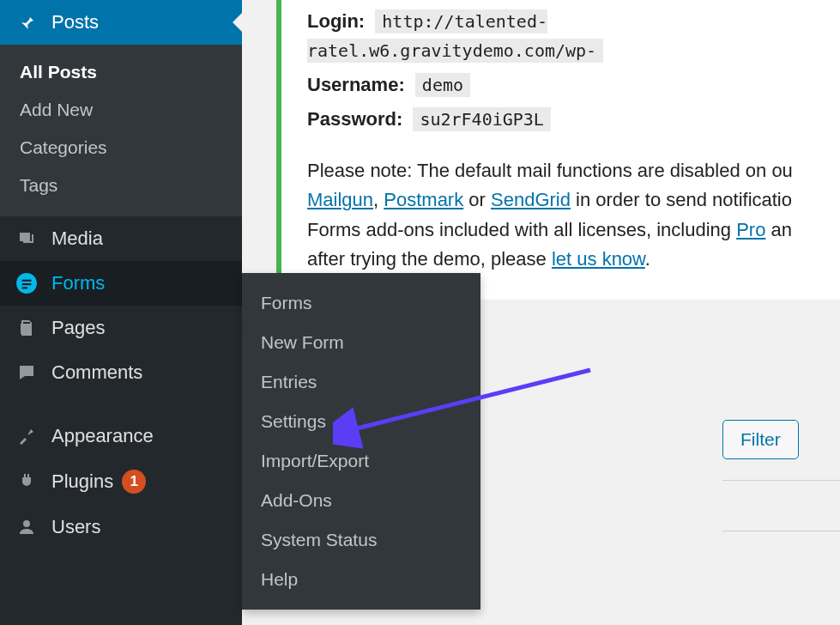 The width and height of the screenshot is (840, 625). I want to click on sidebar-item-pages: Pages, so click(121, 328).